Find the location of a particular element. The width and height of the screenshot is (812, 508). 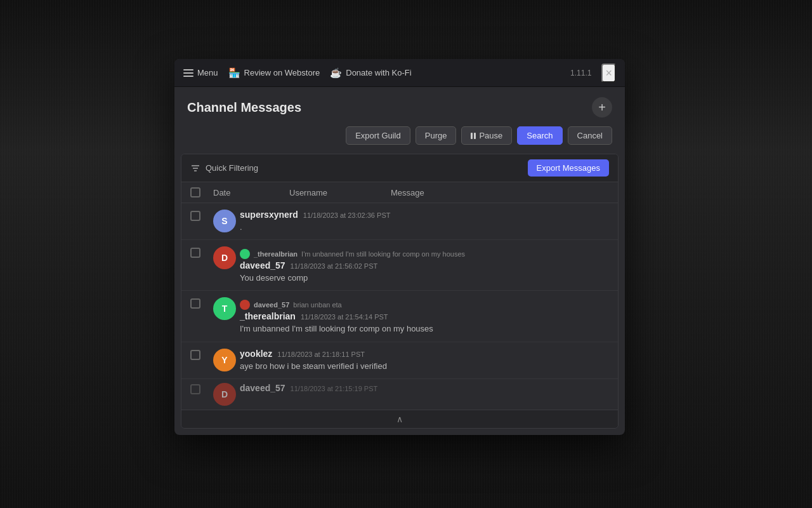

table-header: Date Username Message is located at coordinates (400, 193).